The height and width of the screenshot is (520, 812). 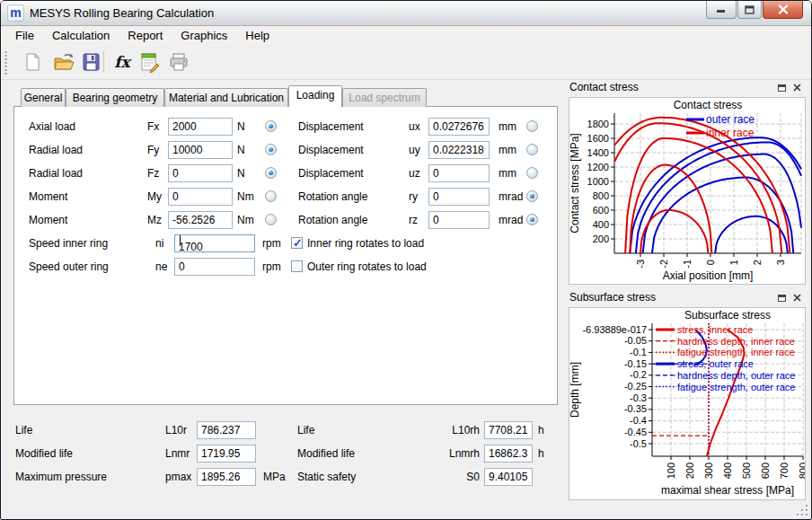 I want to click on s0-output: 9.40105, so click(x=508, y=477).